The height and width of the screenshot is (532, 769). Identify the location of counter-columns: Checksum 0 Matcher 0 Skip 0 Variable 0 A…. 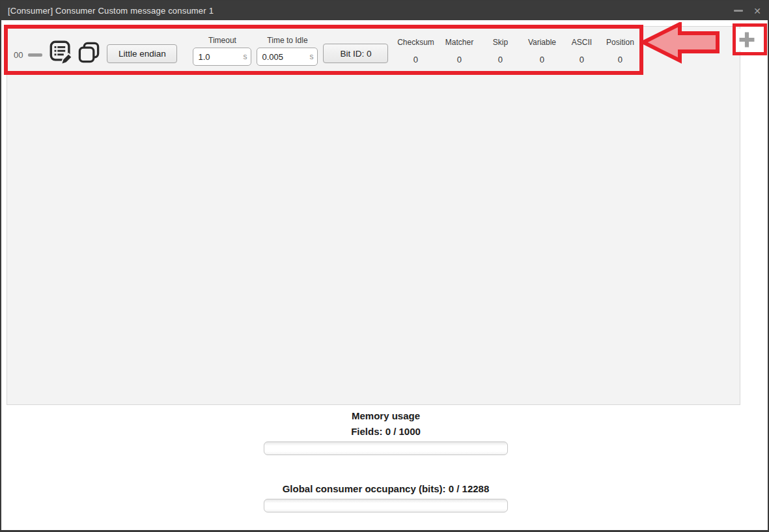
(517, 51).